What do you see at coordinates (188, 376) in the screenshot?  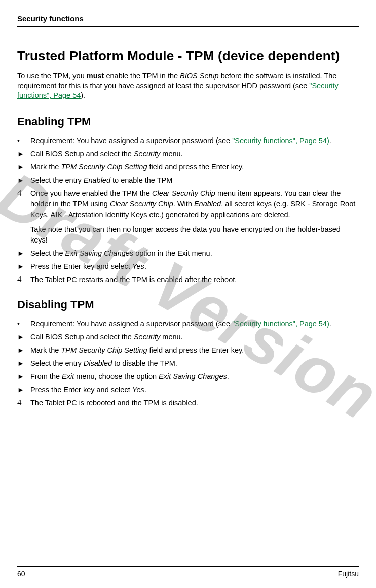 I see `list-item: ► From the Exit menu, choose the option …` at bounding box center [188, 376].